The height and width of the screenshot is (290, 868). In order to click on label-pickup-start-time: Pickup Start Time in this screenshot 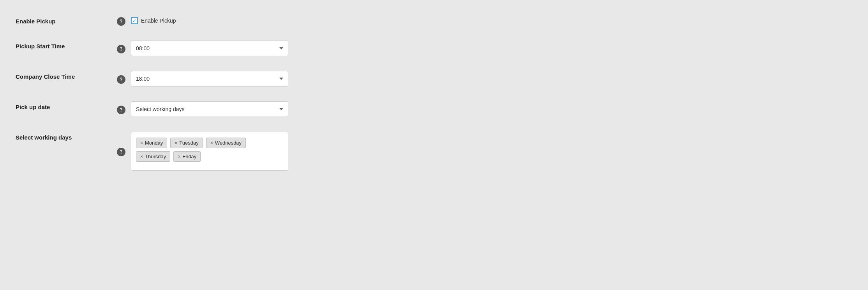, I will do `click(66, 45)`.